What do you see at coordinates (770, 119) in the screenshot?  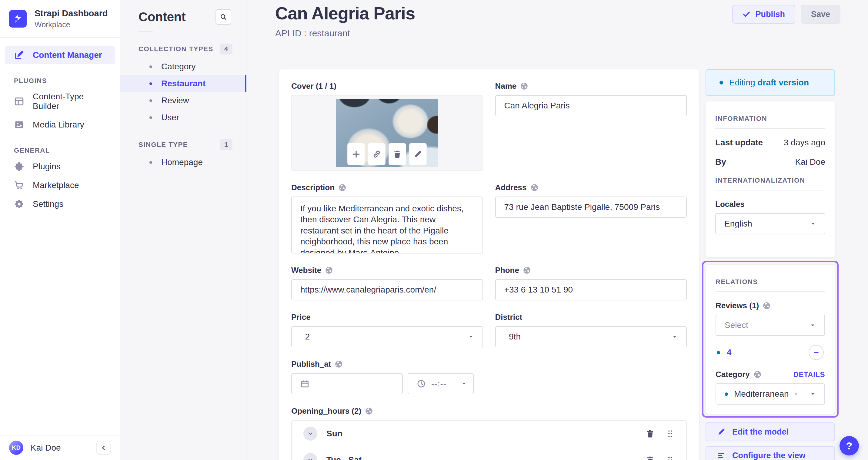 I see `information-label: INFORMATION` at bounding box center [770, 119].